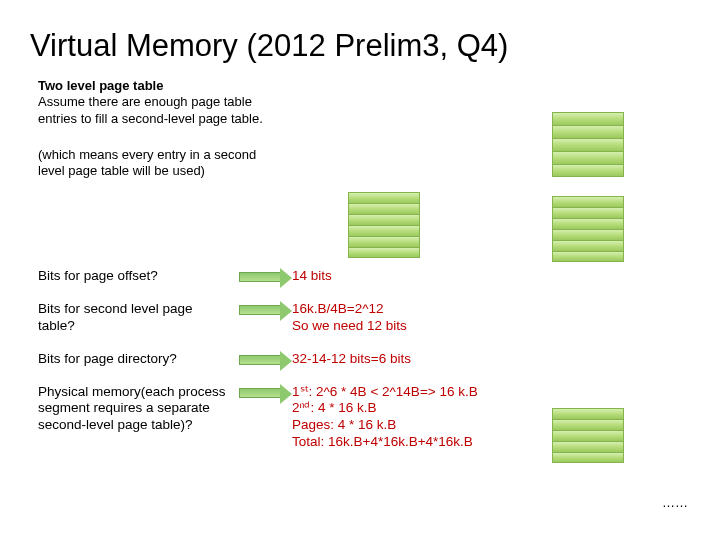 The height and width of the screenshot is (540, 720). Describe the element at coordinates (298, 418) in the screenshot. I see `qa-row: Physical memory(each process segment req…` at that location.